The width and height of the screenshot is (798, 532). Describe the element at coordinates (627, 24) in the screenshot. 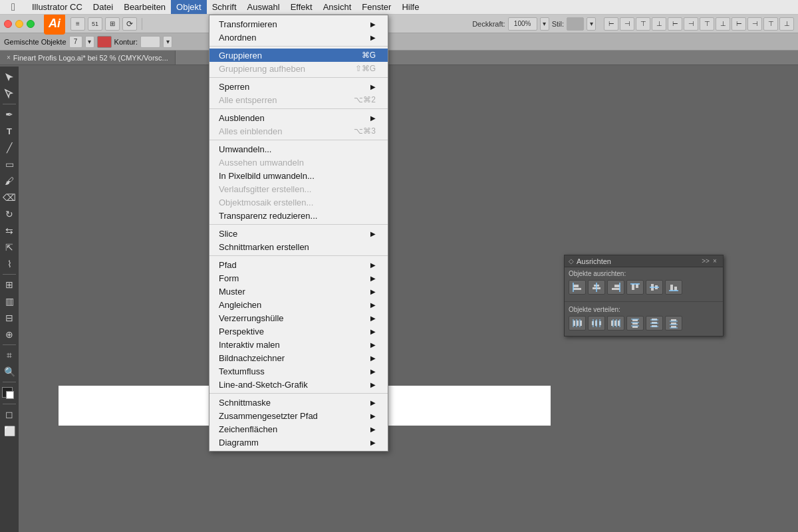

I see `toolbar-align-2: ⊣` at that location.